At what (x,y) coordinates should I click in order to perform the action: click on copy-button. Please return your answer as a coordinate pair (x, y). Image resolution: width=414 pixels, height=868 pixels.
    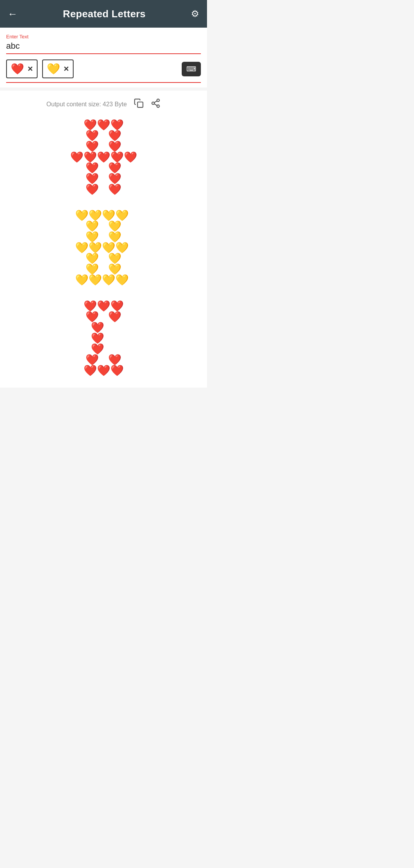
    Looking at the image, I should click on (139, 104).